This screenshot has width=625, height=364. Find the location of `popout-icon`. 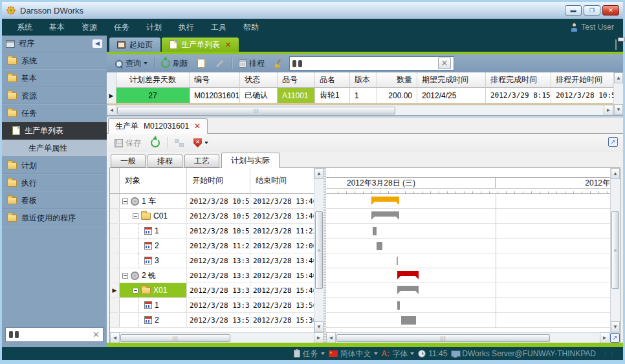

popout-icon is located at coordinates (613, 142).